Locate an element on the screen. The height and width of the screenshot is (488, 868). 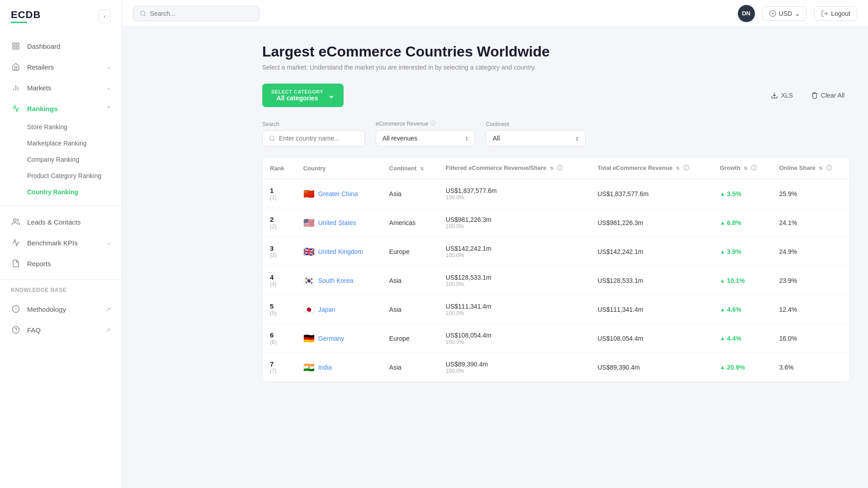
search-filter-input is located at coordinates (314, 138).